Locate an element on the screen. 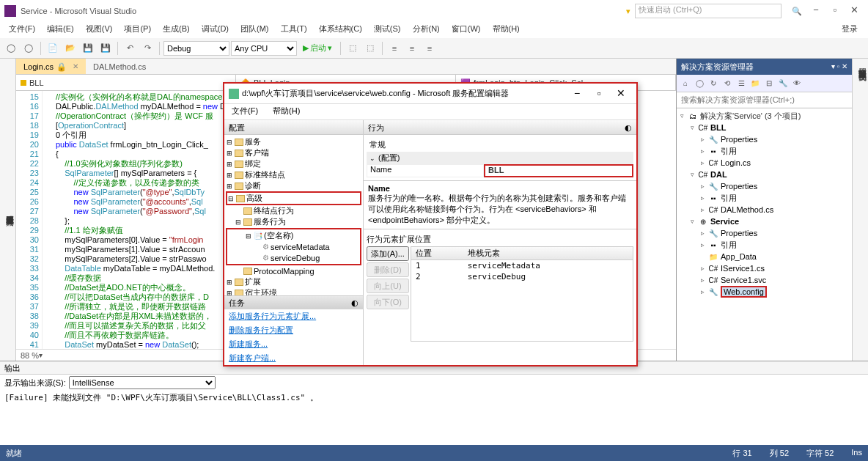 This screenshot has height=475, width=868. props-group-config: ⌄(配置) is located at coordinates (500, 158).